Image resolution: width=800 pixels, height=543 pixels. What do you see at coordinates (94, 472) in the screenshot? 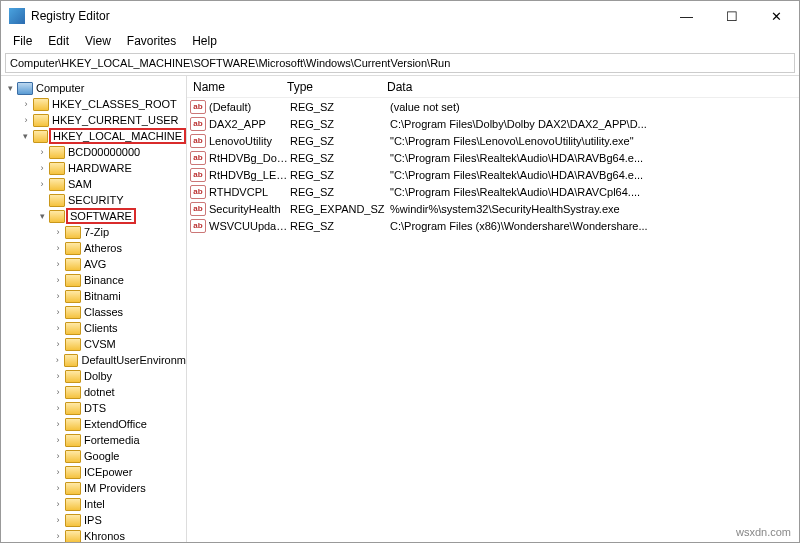
I see `tree-item: ›ICEpower` at bounding box center [94, 472].